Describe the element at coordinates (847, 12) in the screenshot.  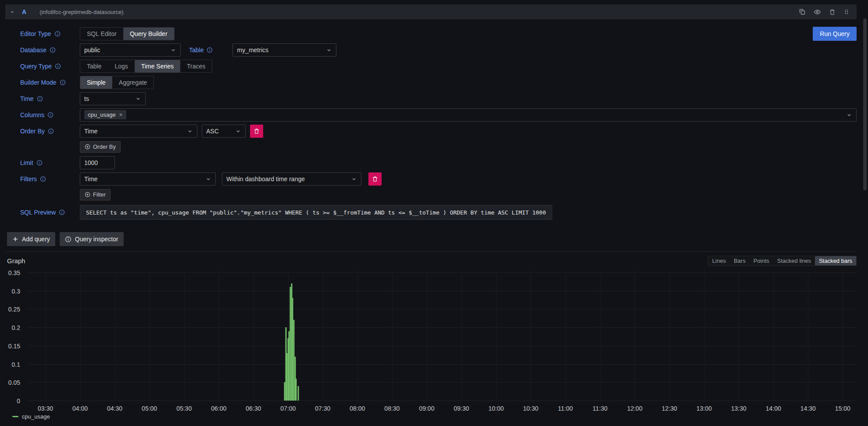
I see `drag-handle-icon` at that location.